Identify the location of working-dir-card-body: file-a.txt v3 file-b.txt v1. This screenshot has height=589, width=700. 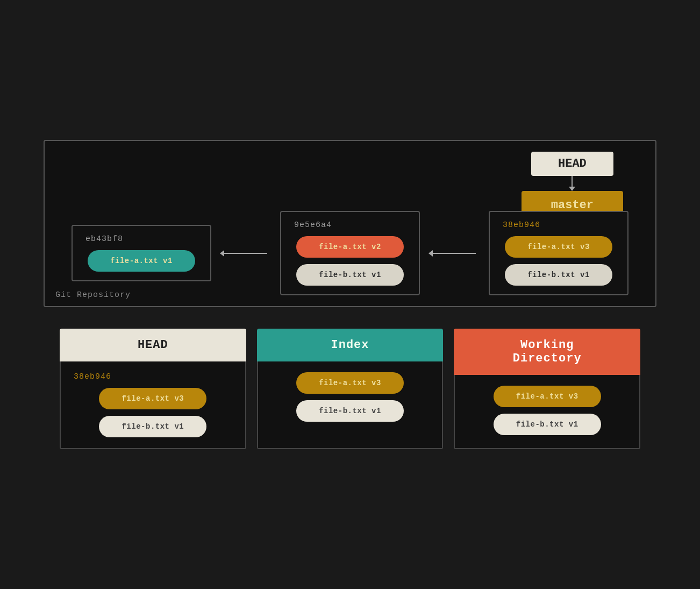
(547, 412).